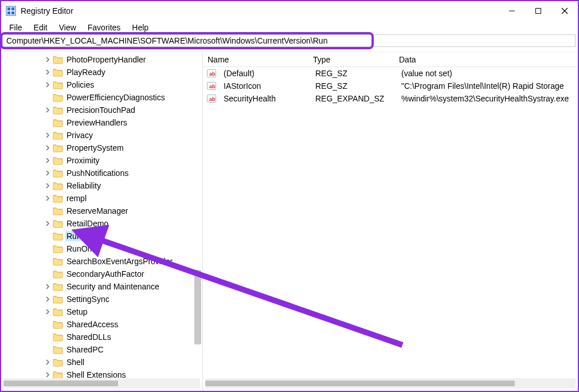 This screenshot has height=392, width=579. I want to click on column-header-data: Data, so click(486, 60).